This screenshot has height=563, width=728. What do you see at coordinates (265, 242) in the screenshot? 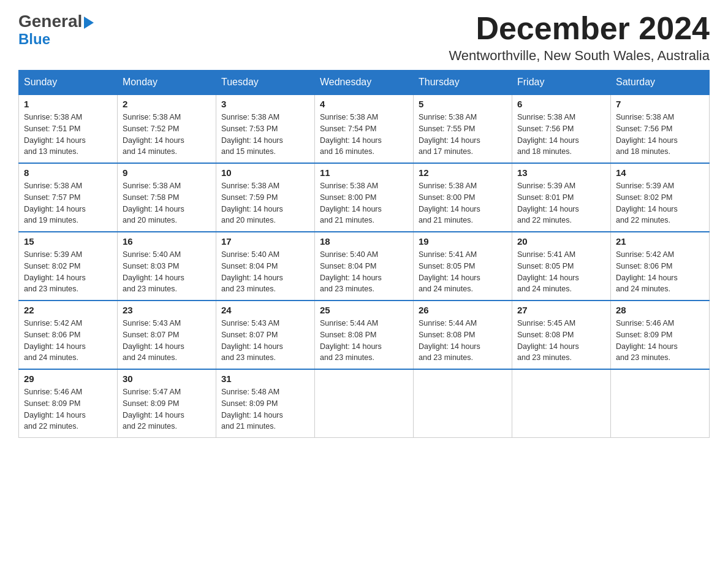
I see `day-number: 17` at bounding box center [265, 242].